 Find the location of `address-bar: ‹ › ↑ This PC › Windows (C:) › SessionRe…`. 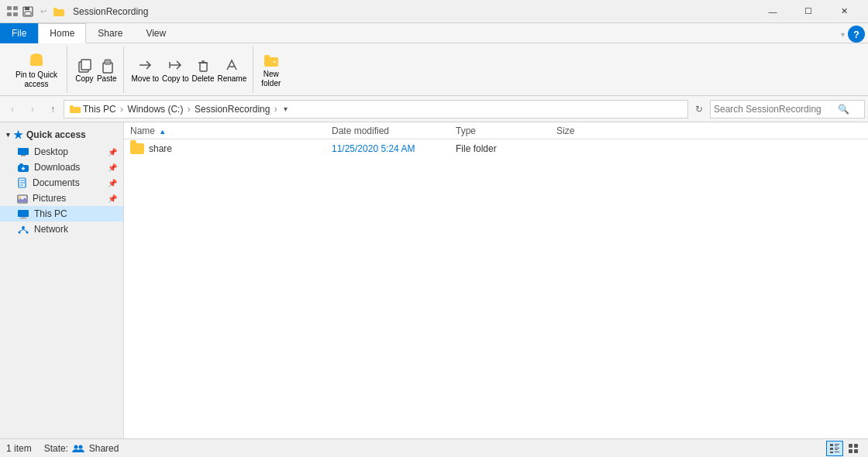

address-bar: ‹ › ↑ This PC › Windows (C:) › SessionRe… is located at coordinates (434, 109).